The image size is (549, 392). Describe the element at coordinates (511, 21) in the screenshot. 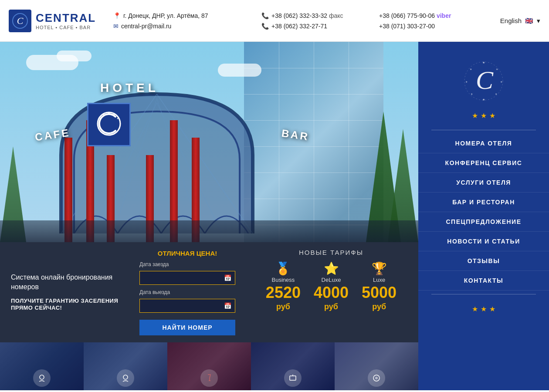

I see `lang-label: English` at that location.